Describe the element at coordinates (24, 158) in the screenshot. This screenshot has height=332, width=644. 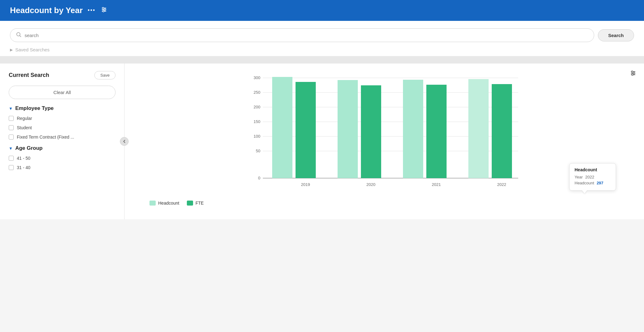
I see `filter-label-41-50: 41 - 50` at that location.